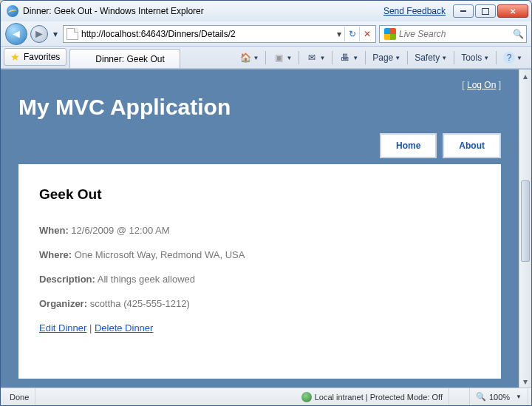  I want to click on scroll-thumb, so click(525, 221).